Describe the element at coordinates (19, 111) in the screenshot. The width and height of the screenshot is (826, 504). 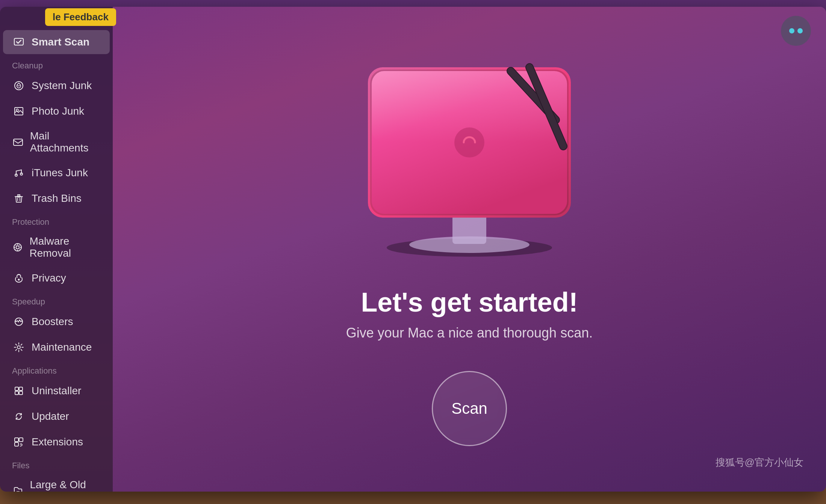
I see `photo-junk-icon` at that location.